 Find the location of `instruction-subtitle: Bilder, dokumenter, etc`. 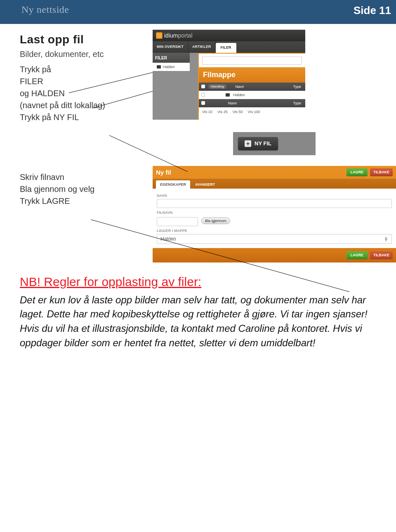

instruction-subtitle: Bilder, dokumenter, etc is located at coordinates (84, 54).